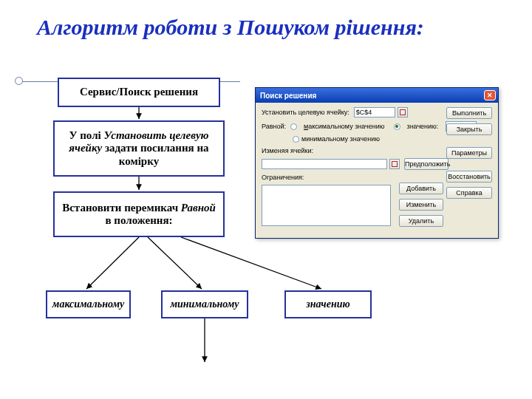 Image resolution: width=532 pixels, height=399 pixels. Describe the element at coordinates (139, 214) in the screenshot. I see `flow-step-3: Встановити перемикач Равной в положення:` at that location.